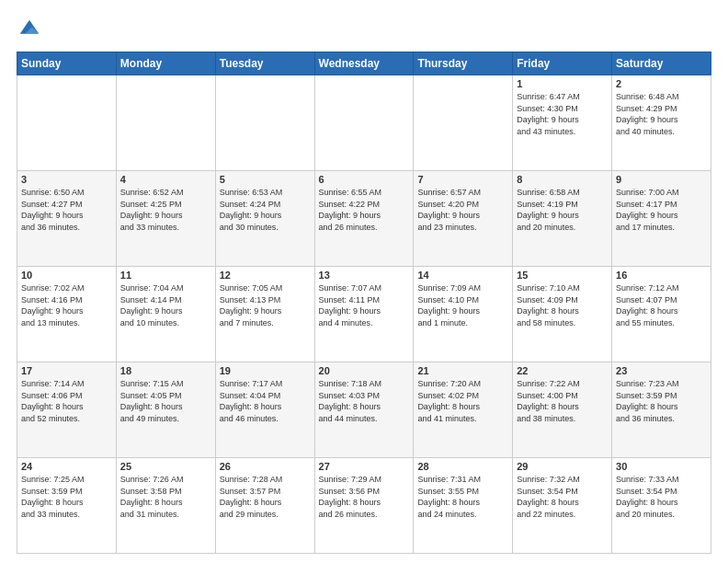 The height and width of the screenshot is (563, 728). Describe the element at coordinates (662, 123) in the screenshot. I see `calendar-cell: 2Sunrise: 6:48 AM Sunset: 4:29 PM Daylig…` at that location.